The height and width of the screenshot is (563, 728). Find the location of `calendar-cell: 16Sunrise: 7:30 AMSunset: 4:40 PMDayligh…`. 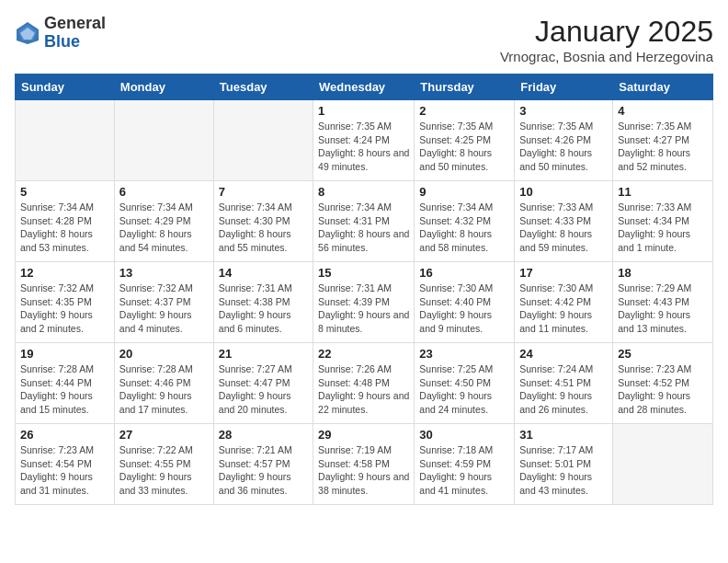

calendar-cell: 16Sunrise: 7:30 AMSunset: 4:40 PMDayligh… is located at coordinates (465, 303).